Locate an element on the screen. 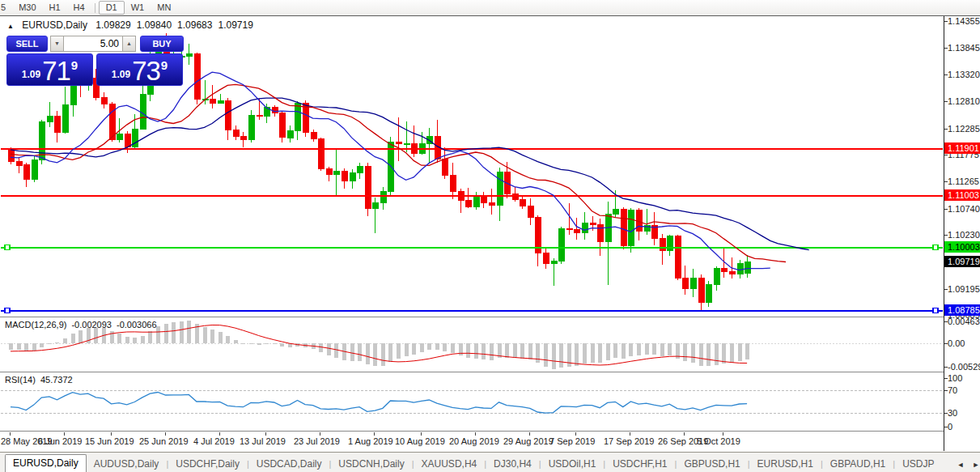 The image size is (980, 472). price-axis-label: 1.10230 is located at coordinates (964, 235).